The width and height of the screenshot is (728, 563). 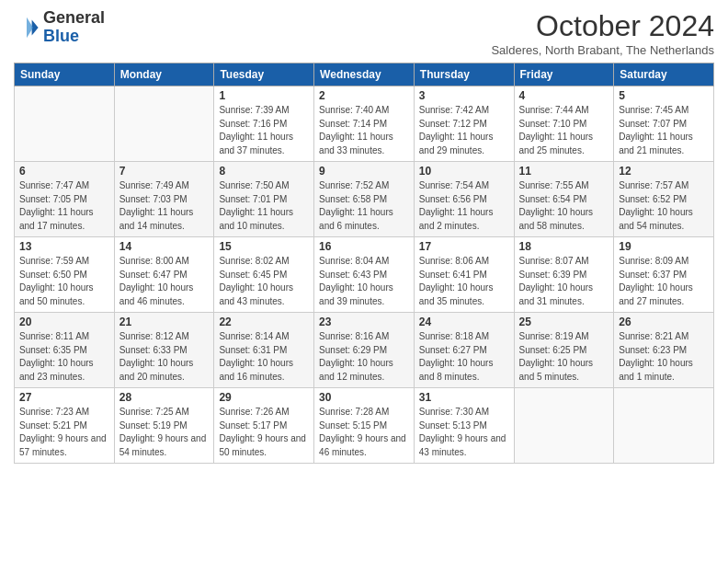 I want to click on day-number: 2, so click(x=364, y=96).